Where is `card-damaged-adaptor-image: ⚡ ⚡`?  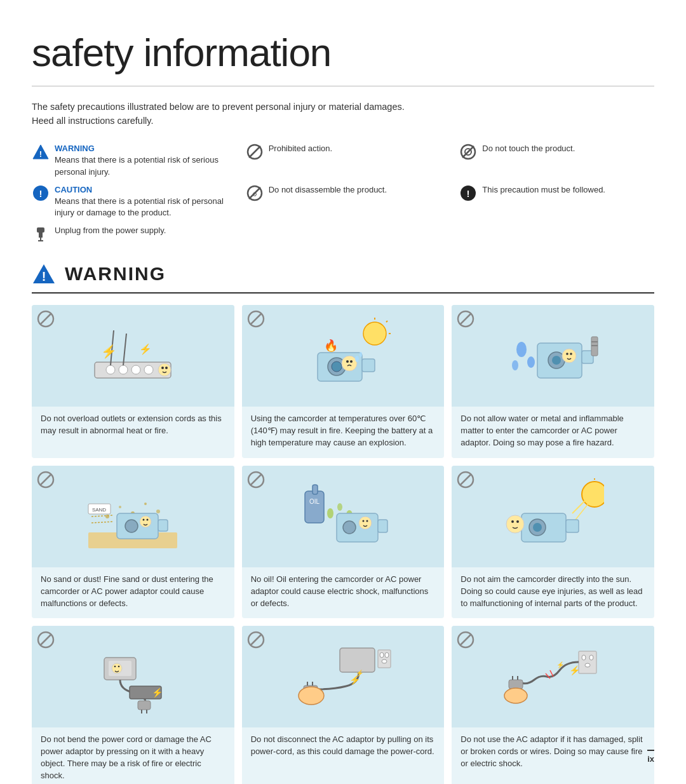 card-damaged-adaptor-image: ⚡ ⚡ is located at coordinates (553, 677).